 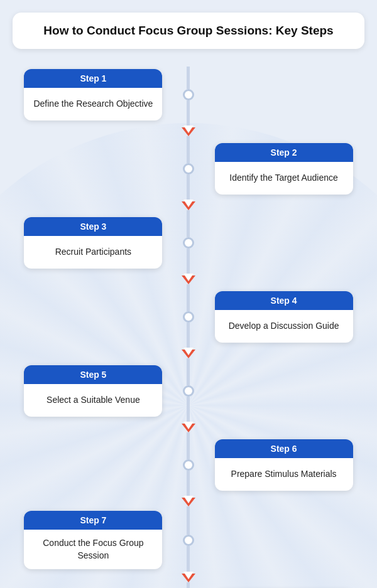 What do you see at coordinates (93, 95) in the screenshot?
I see `step-card-1: Step 1Define the Research Objective` at bounding box center [93, 95].